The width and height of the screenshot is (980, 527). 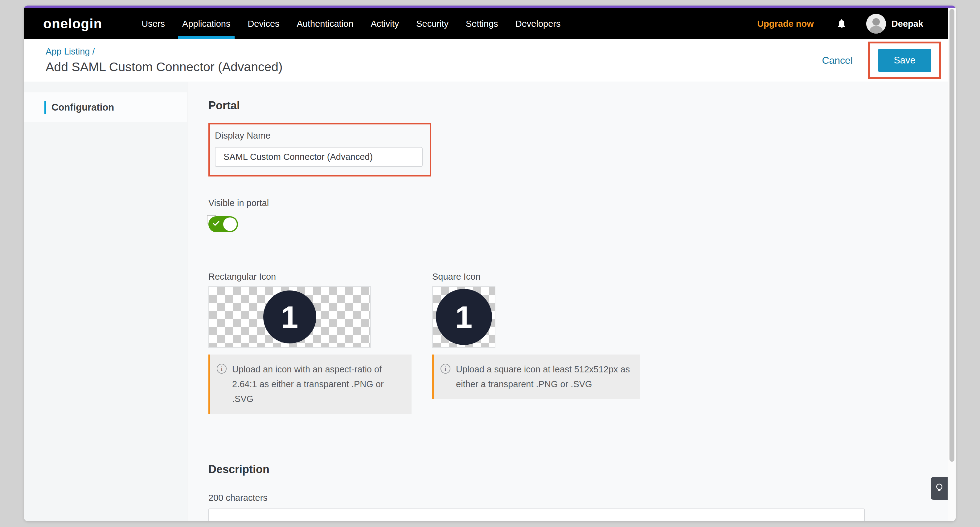 I want to click on save-button: Save, so click(x=905, y=60).